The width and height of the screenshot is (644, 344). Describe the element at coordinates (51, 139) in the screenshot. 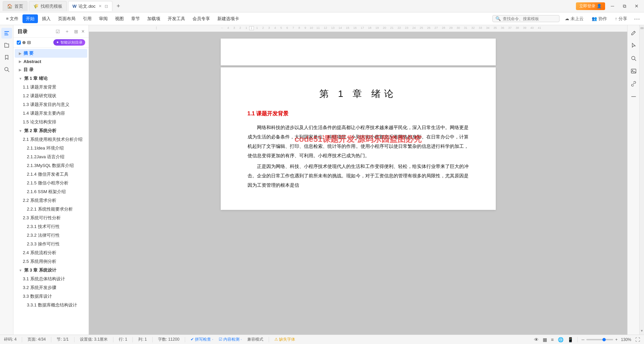

I see `toc-item-s2.1: 2.1 系统使用相关技术分析介绍` at that location.